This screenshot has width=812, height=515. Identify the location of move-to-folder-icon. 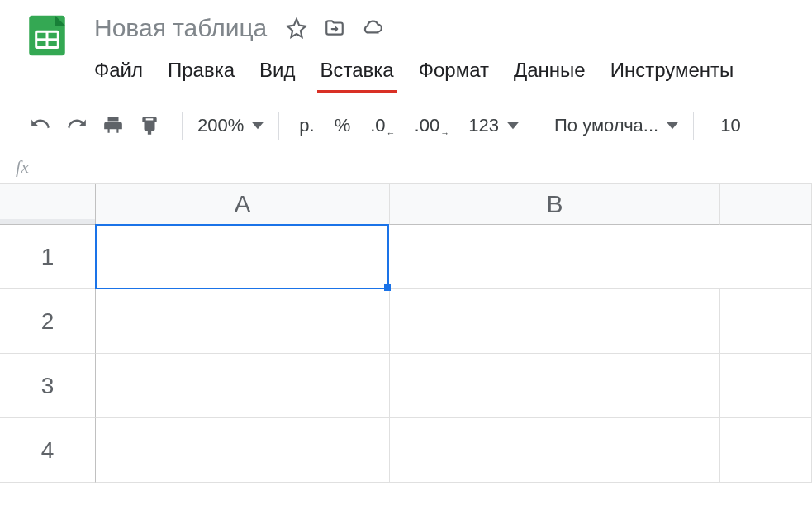
(335, 28).